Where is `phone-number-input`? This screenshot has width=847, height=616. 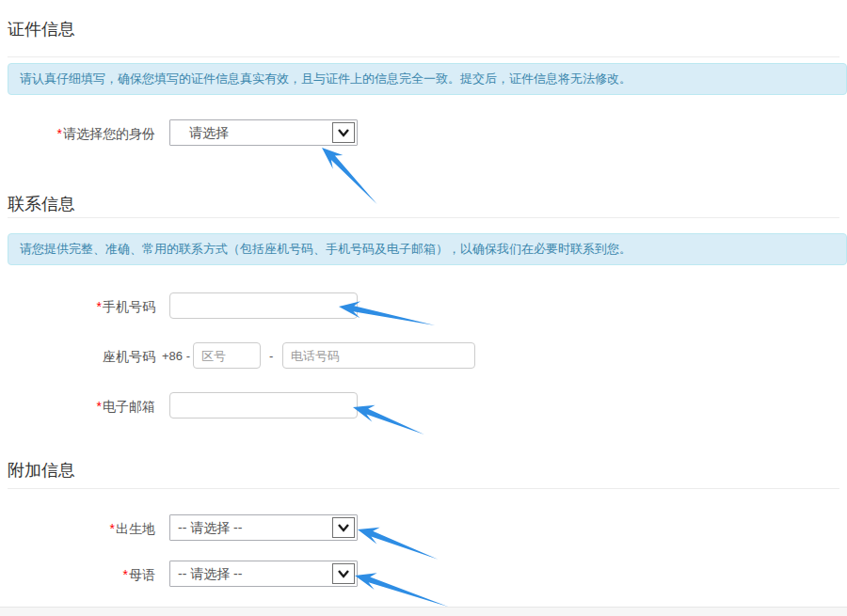 phone-number-input is located at coordinates (378, 355).